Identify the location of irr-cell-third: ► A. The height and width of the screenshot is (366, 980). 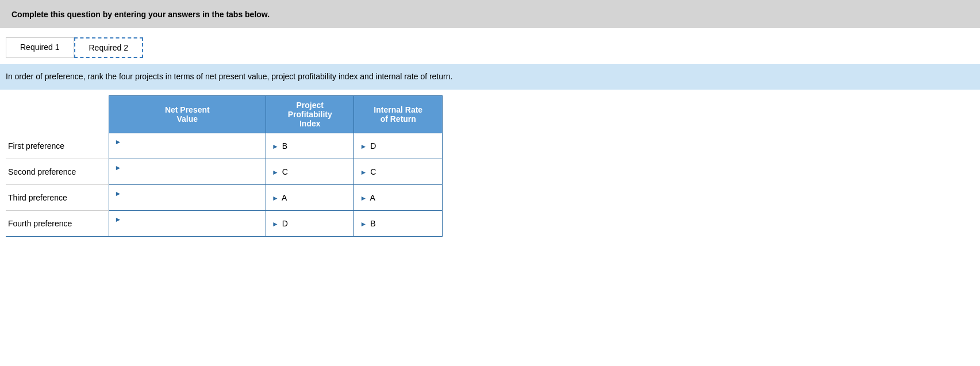
(398, 198).